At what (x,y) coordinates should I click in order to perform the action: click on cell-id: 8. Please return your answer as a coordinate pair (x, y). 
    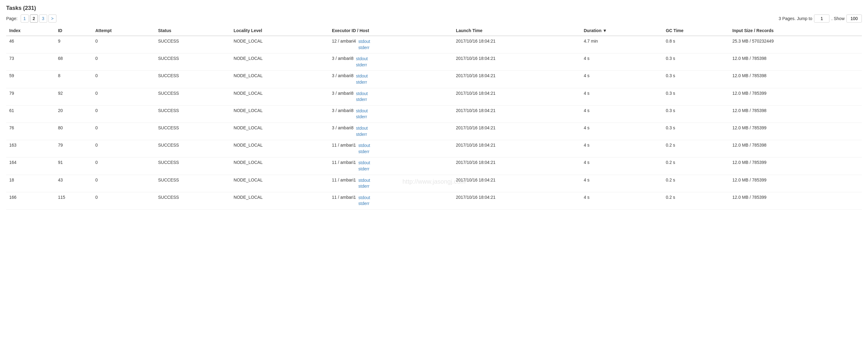
    Looking at the image, I should click on (73, 80).